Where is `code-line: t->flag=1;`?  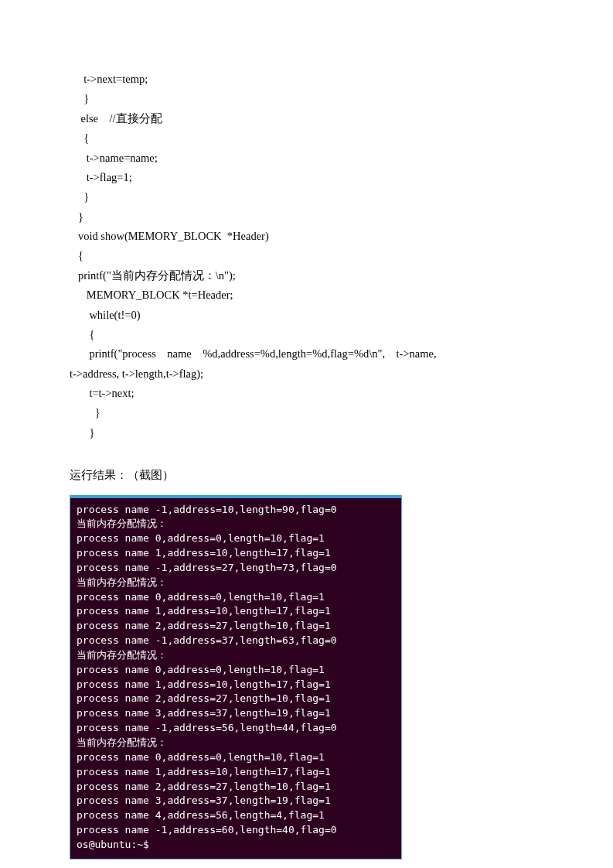 code-line: t->flag=1; is located at coordinates (306, 178).